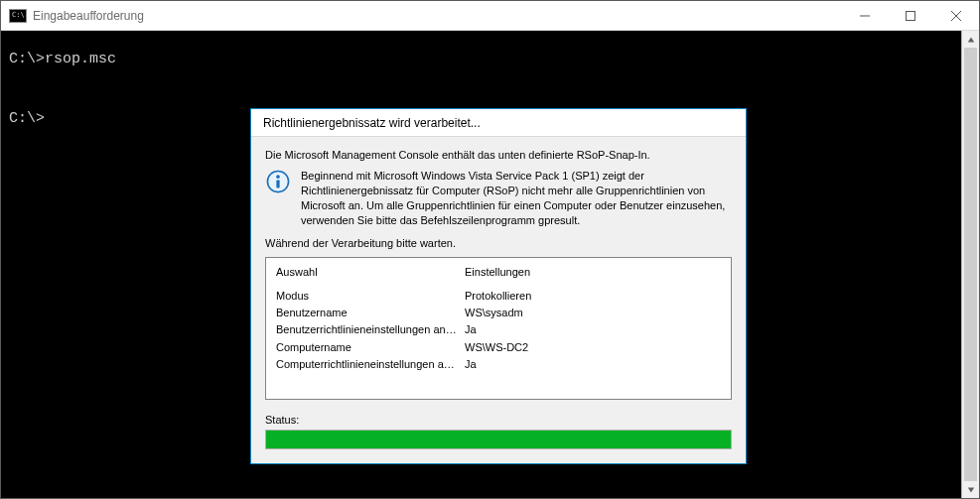  What do you see at coordinates (490, 16) in the screenshot?
I see `titlebar: C:\ Eingabeaufforderung` at bounding box center [490, 16].